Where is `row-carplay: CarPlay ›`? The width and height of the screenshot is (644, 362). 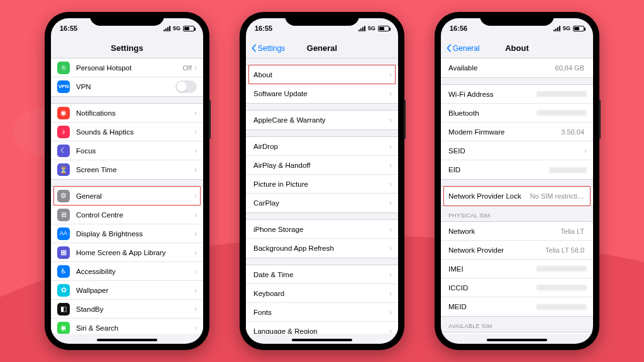
row-carplay: CarPlay › is located at coordinates (322, 203).